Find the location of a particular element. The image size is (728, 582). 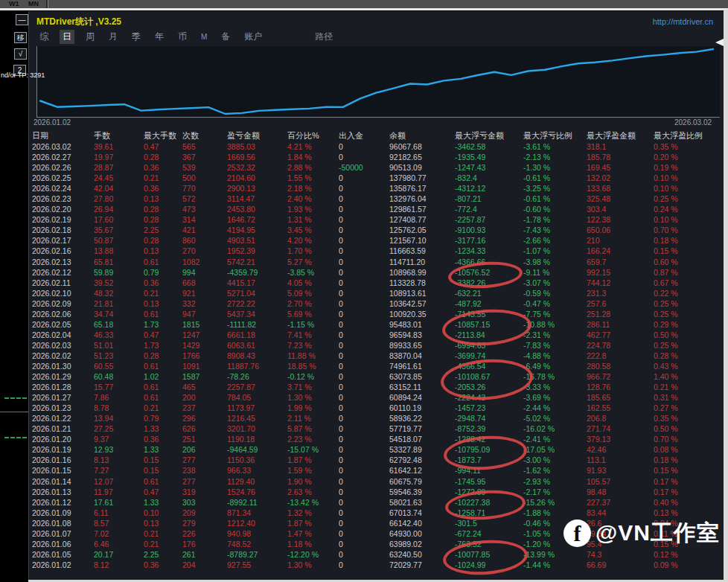

cell-pnl: 2453.80 is located at coordinates (255, 209).